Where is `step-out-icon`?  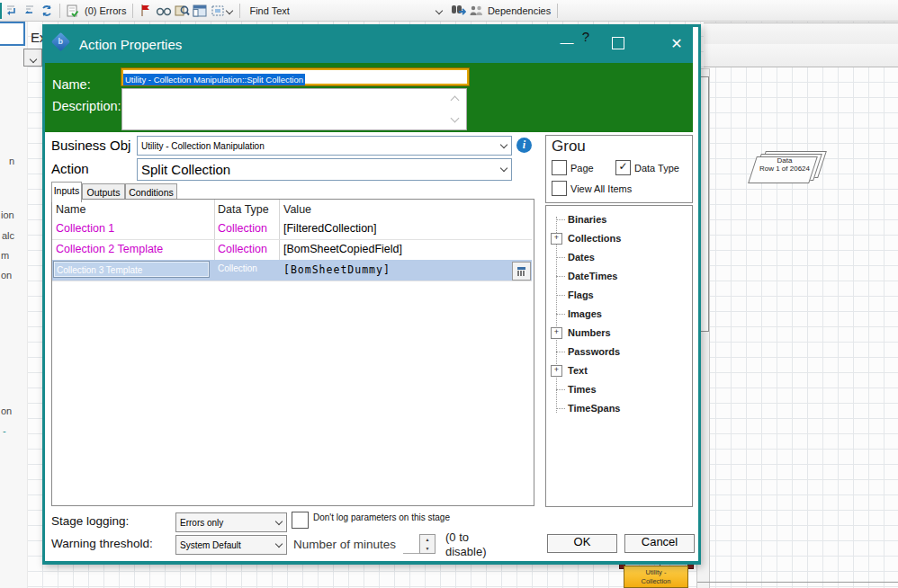
step-out-icon is located at coordinates (29, 11).